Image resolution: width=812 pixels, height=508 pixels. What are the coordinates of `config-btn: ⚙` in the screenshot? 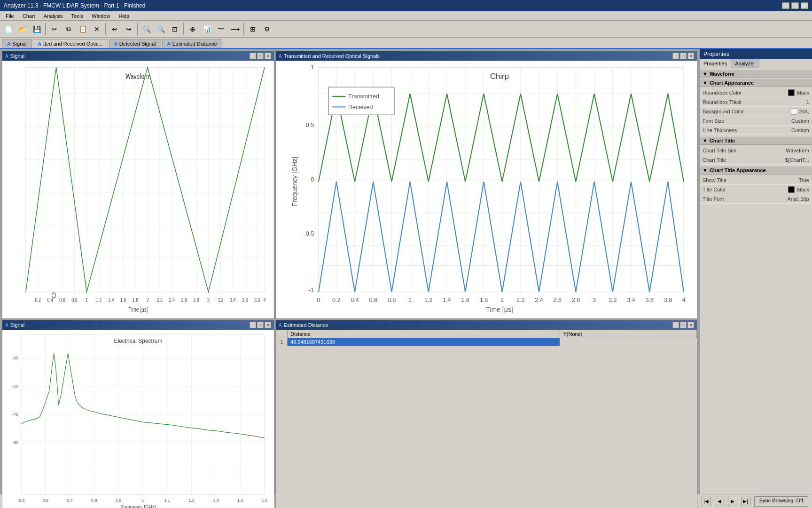 It's located at (267, 29).